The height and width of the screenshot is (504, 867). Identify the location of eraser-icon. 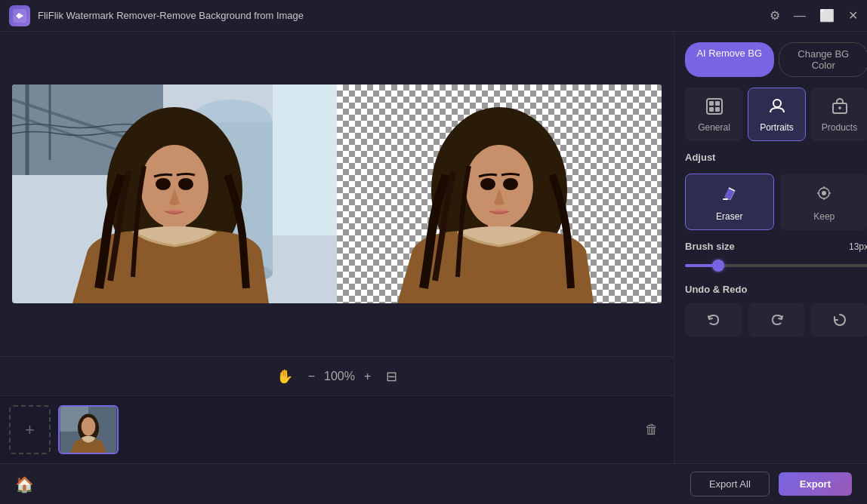
(730, 195).